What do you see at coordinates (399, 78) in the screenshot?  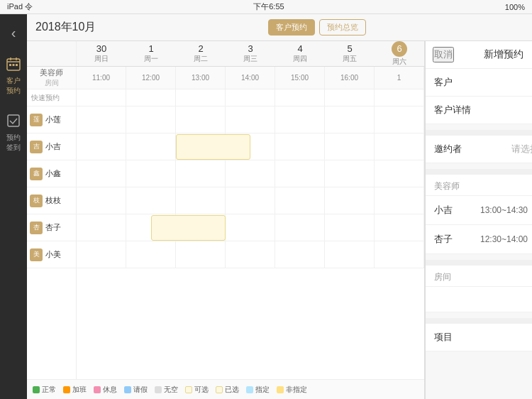 I see `time-17: 1` at bounding box center [399, 78].